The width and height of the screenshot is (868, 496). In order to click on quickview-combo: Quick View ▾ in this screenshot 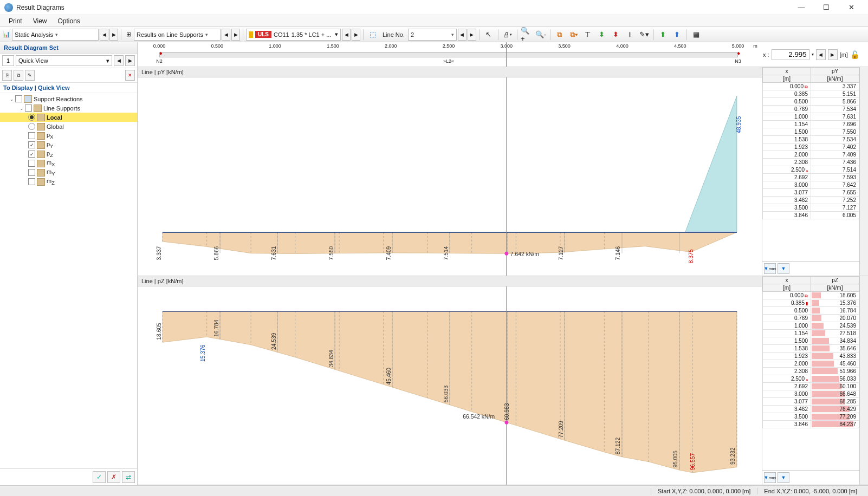, I will do `click(64, 61)`.